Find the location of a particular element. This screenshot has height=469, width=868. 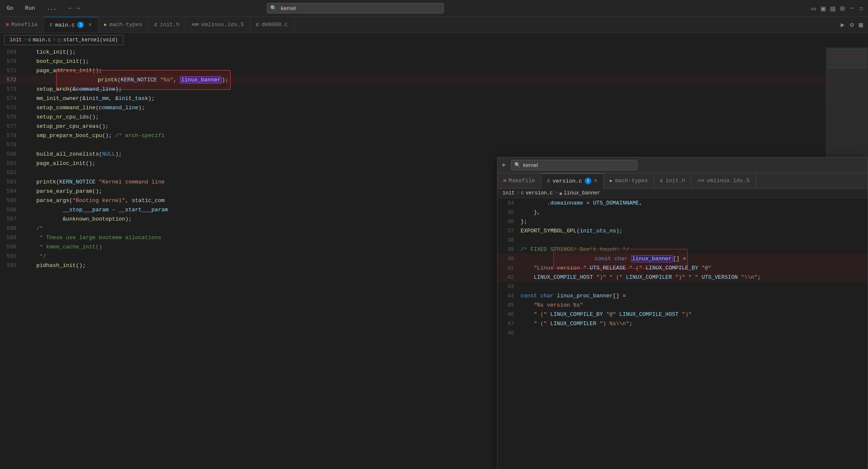

tab-main-c-label: main.c is located at coordinates (65, 25).